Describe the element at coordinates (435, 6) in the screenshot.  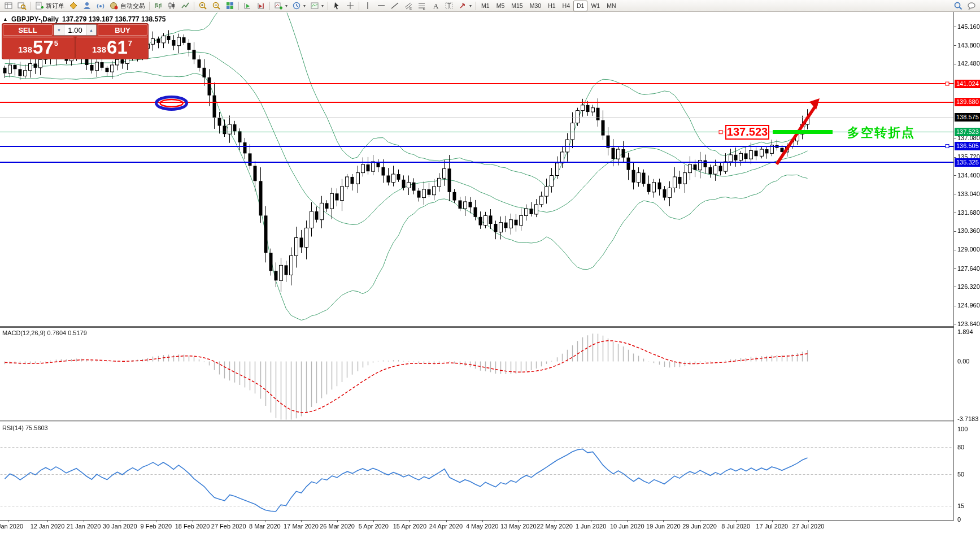
I see `text-button: A` at that location.